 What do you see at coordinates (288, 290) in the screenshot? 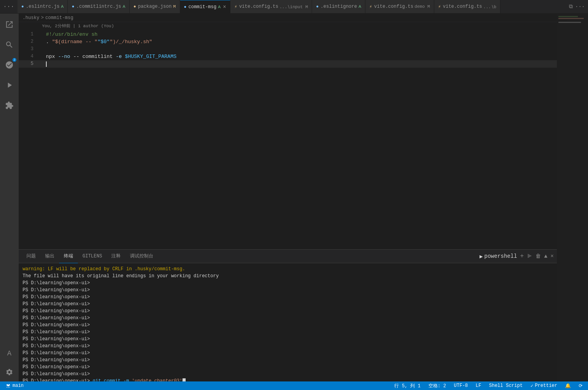
I see `term-prompt-2: PS D:\learning\openx-ui>` at bounding box center [288, 290].